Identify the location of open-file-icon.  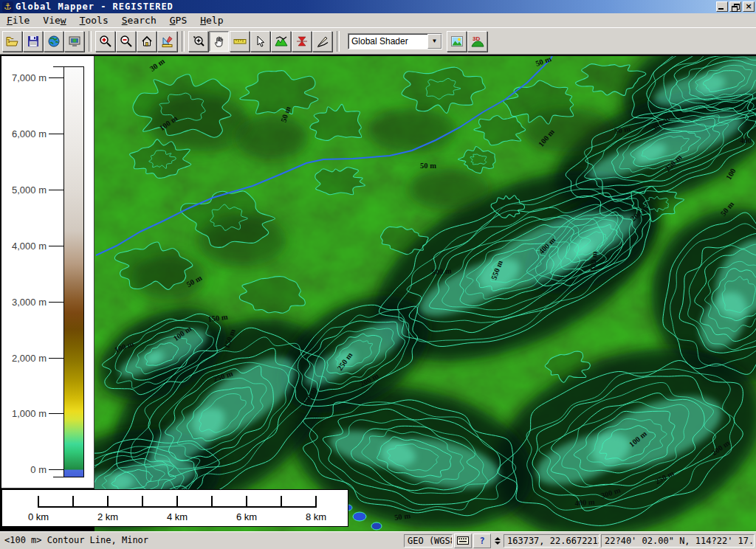
(13, 41).